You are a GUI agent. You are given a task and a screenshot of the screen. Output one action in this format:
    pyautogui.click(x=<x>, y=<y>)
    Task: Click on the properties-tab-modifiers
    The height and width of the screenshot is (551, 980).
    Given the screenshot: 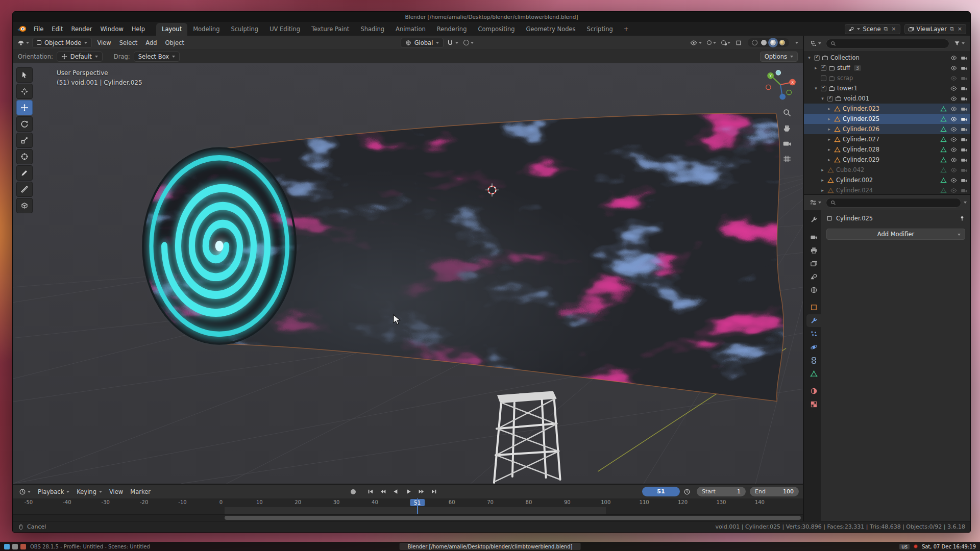 What is the action you would take?
    pyautogui.click(x=814, y=320)
    